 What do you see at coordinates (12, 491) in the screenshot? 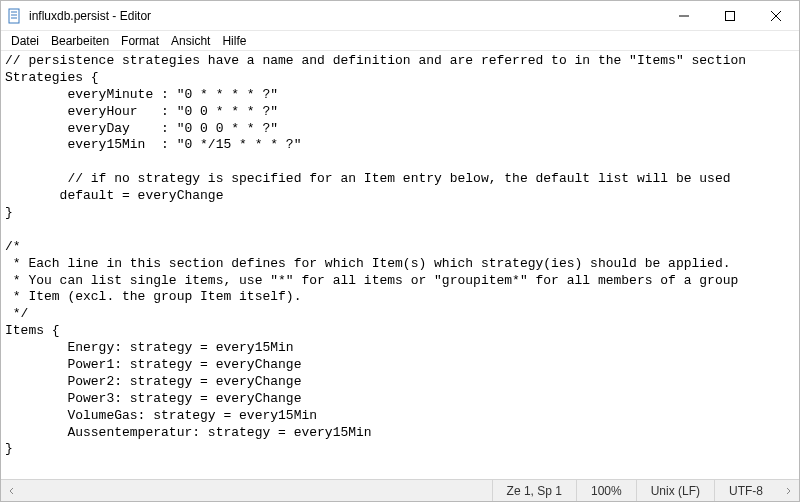
I see `statusbar-left-arrow-icon` at bounding box center [12, 491].